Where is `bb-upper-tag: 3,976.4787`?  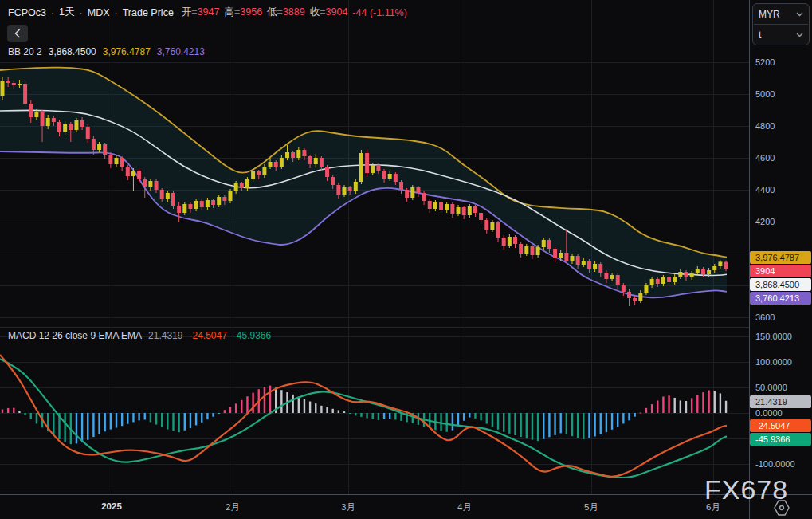
bb-upper-tag: 3,976.4787 is located at coordinates (781, 258).